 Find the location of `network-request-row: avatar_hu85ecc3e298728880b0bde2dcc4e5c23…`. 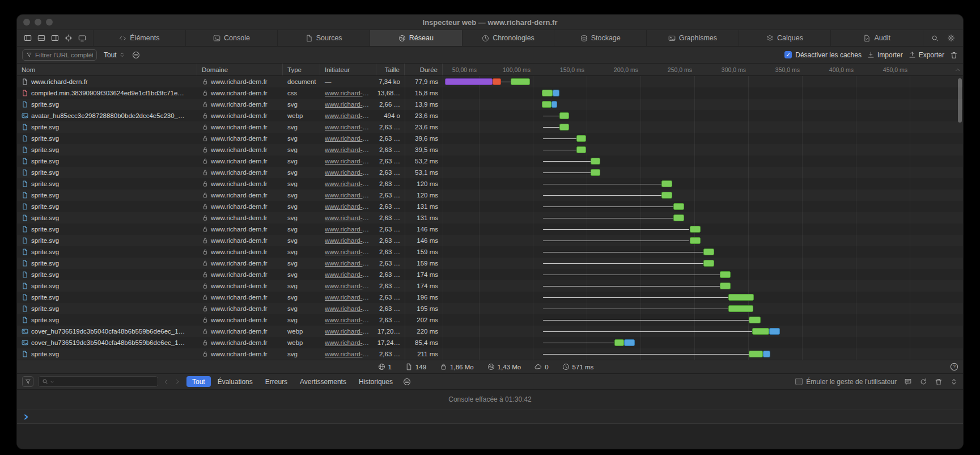

network-request-row: avatar_hu85ecc3e298728880b0bde2dcc4e5c23… is located at coordinates (490, 116).